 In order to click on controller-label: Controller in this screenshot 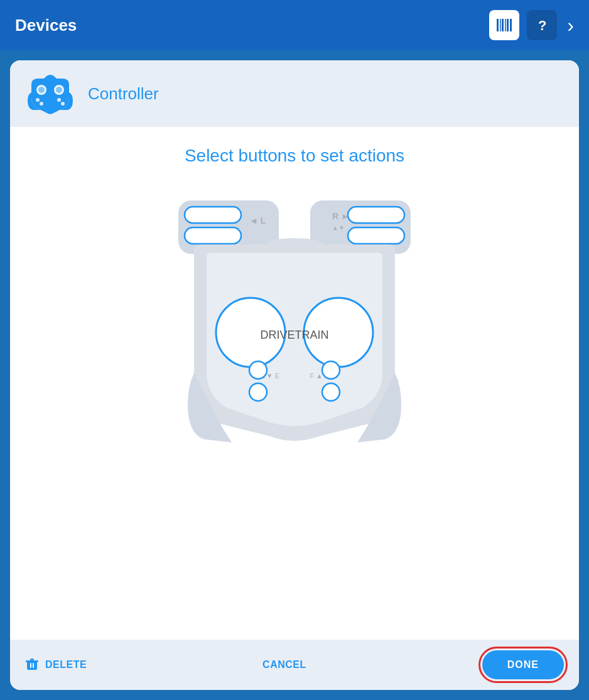, I will do `click(123, 94)`.